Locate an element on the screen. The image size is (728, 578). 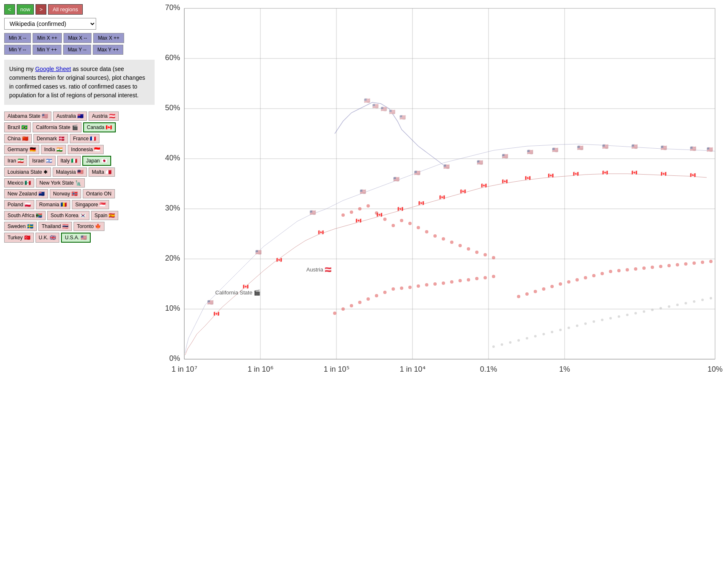
now-button: now is located at coordinates (25, 9).